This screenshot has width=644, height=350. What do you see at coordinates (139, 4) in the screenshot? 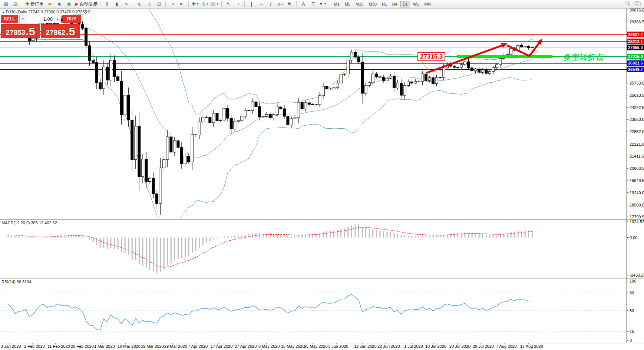
I see `zoom-in-icon: ⊕` at bounding box center [139, 4].